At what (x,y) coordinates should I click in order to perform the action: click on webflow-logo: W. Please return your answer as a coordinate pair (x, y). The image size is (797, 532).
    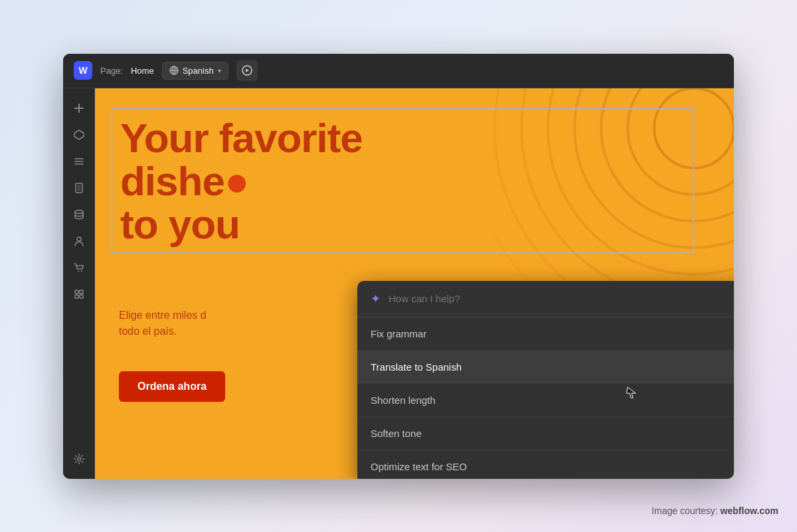
    Looking at the image, I should click on (83, 70).